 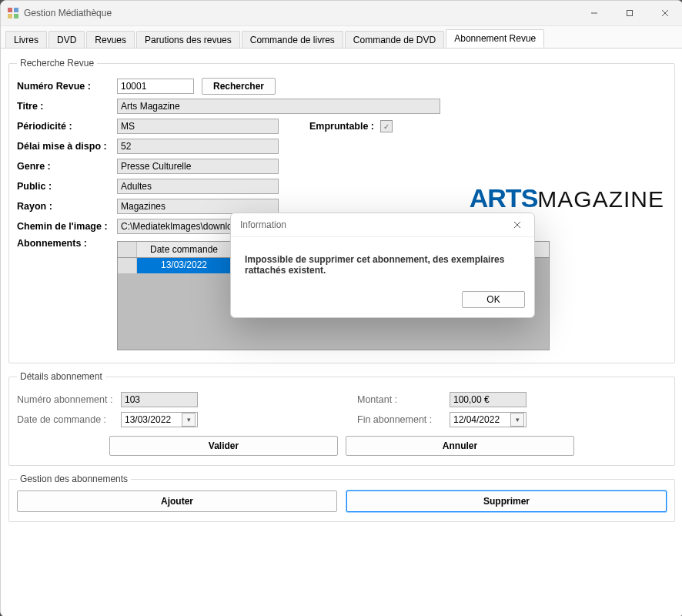 I want to click on label-public: Public :, so click(x=67, y=186).